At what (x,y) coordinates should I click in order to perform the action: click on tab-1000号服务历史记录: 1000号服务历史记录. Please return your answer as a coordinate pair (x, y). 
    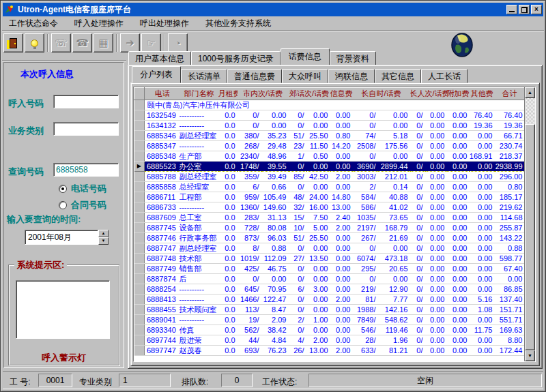
    Looking at the image, I should click on (236, 59).